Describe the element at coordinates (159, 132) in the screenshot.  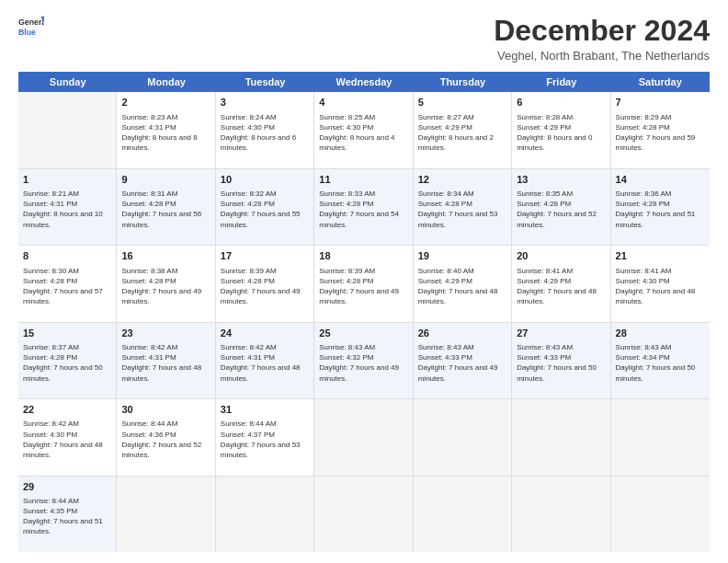
I see `day-info: Sunrise: 8:23 AMSunset: 4:31 PMDaylight:…` at that location.